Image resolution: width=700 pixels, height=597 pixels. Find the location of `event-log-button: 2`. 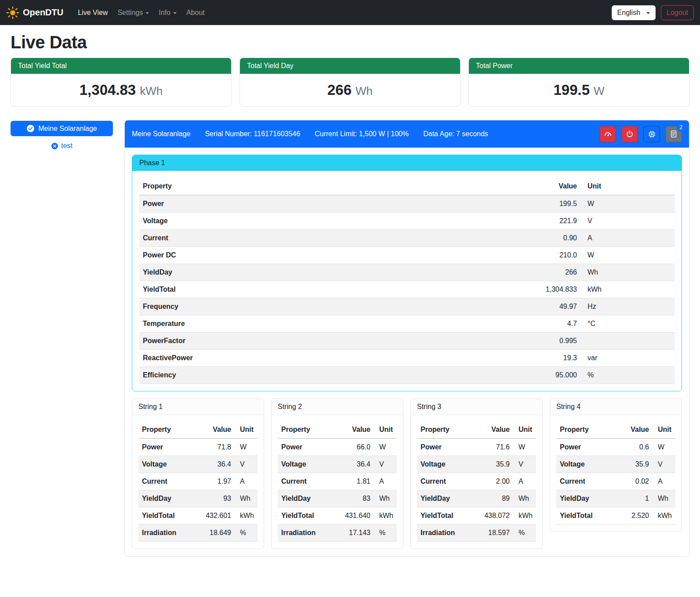

event-log-button: 2 is located at coordinates (674, 134).